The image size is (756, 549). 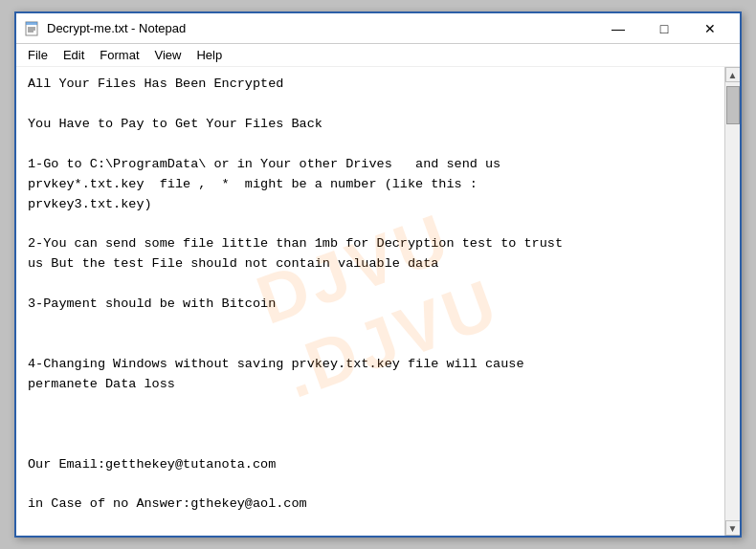 What do you see at coordinates (664, 29) in the screenshot?
I see `maximize-button: □` at bounding box center [664, 29].